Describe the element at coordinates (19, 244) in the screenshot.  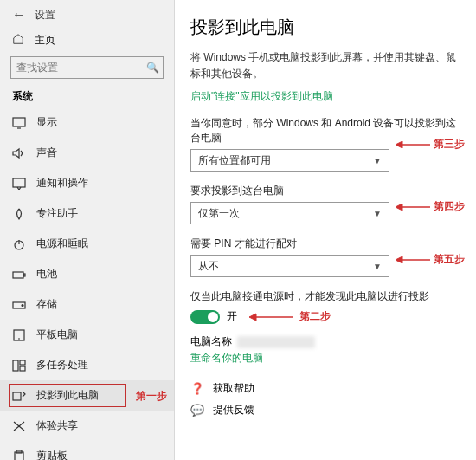
I see `power-icon` at that location.